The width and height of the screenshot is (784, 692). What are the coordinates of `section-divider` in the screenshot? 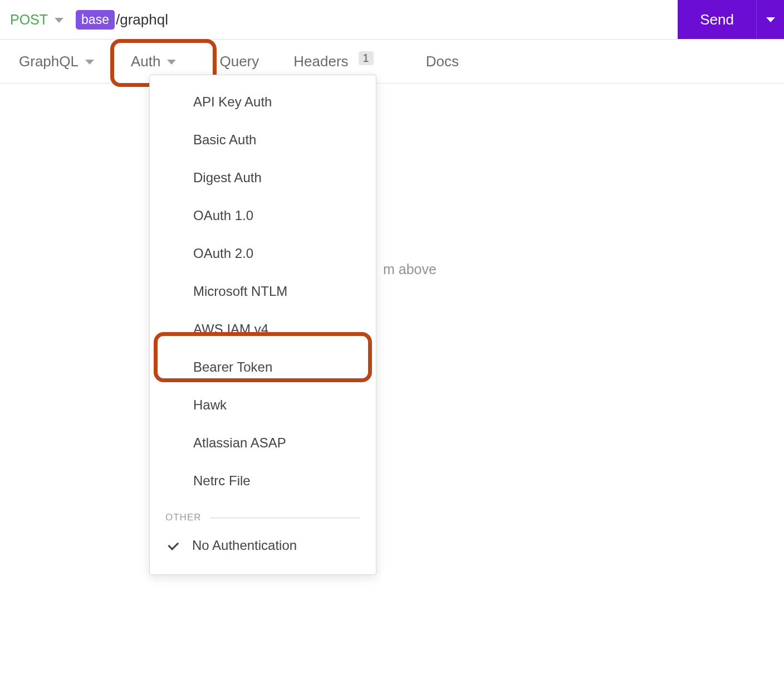 It's located at (286, 518).